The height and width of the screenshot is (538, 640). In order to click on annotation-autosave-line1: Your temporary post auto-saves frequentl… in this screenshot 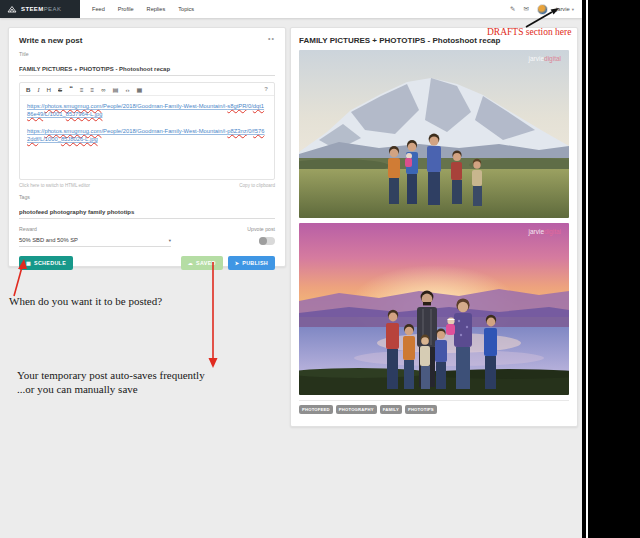, I will do `click(111, 376)`.